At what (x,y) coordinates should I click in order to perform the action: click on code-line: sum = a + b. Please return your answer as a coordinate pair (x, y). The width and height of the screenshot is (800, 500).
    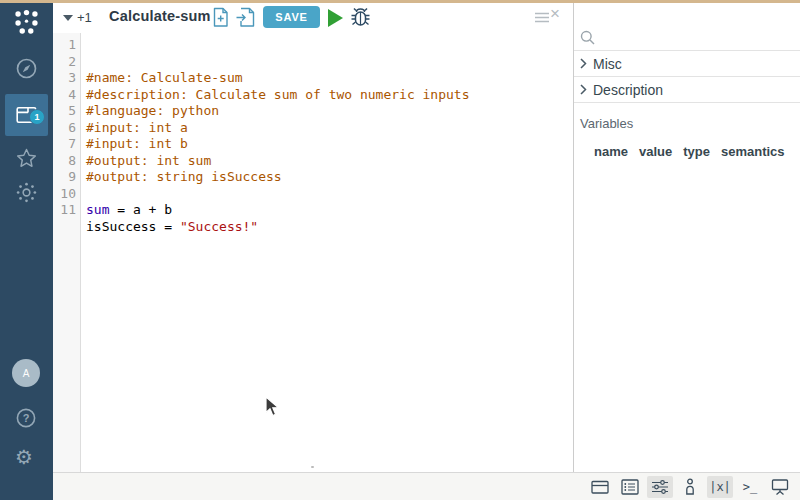
    Looking at the image, I should click on (329, 210).